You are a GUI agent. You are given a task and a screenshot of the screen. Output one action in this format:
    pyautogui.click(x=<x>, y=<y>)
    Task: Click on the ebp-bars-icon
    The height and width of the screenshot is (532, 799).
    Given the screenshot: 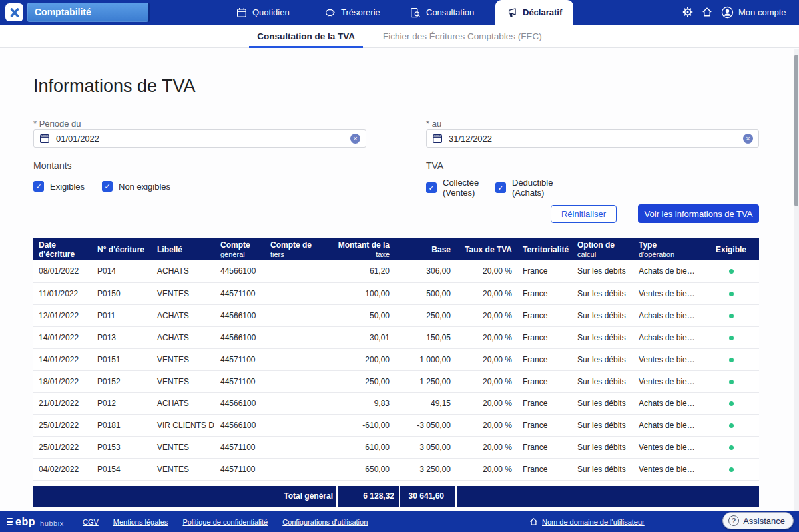 What is the action you would take?
    pyautogui.click(x=9, y=522)
    